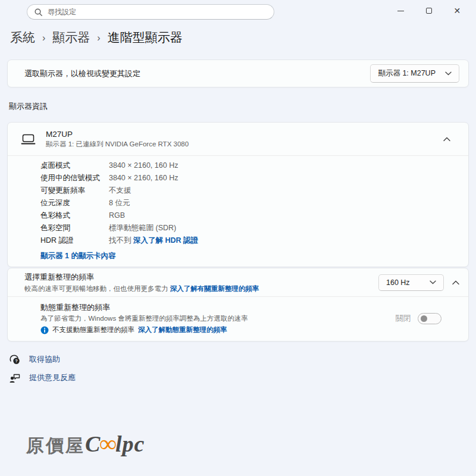 This screenshot has height=476, width=476. I want to click on coolpc-watermark-logo: 原價屋 C ∞ lpc, so click(86, 444).